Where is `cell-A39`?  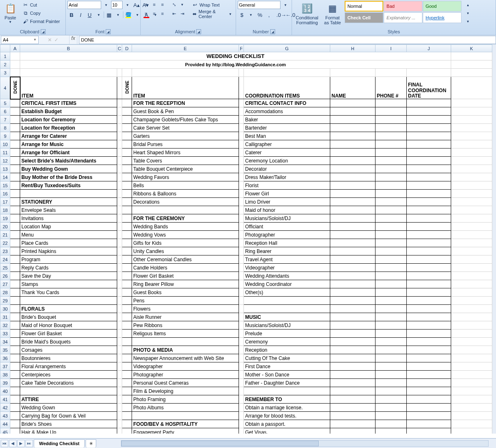
cell-A39 is located at coordinates (15, 383).